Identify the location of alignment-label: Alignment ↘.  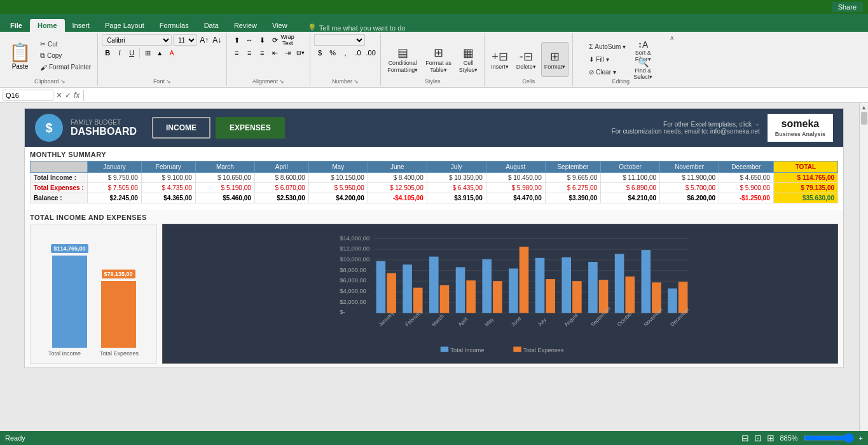
(268, 81).